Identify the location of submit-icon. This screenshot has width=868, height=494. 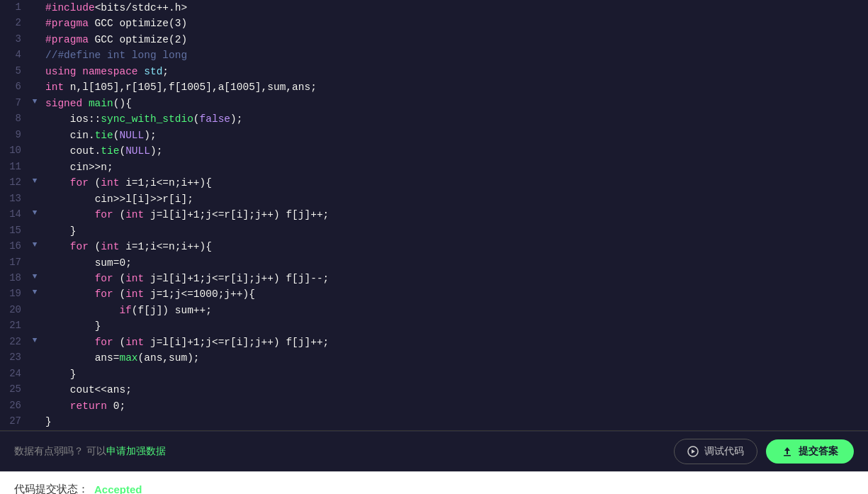
(787, 451).